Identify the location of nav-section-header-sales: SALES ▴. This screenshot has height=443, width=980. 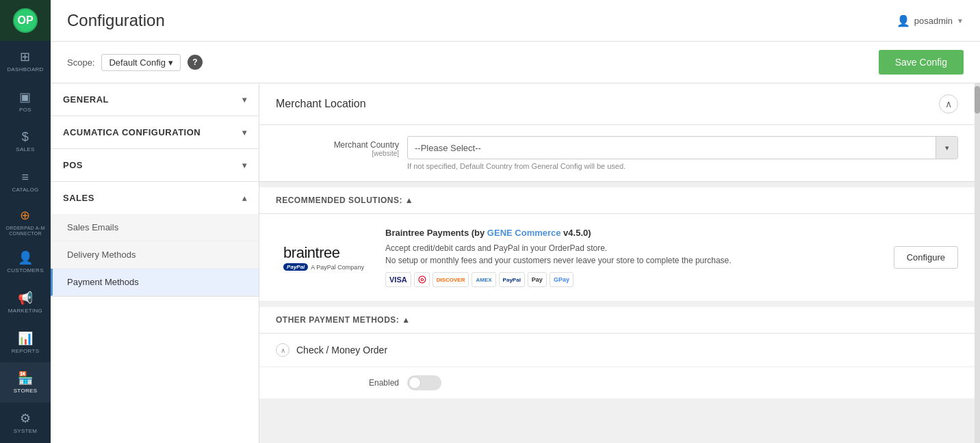
(155, 198).